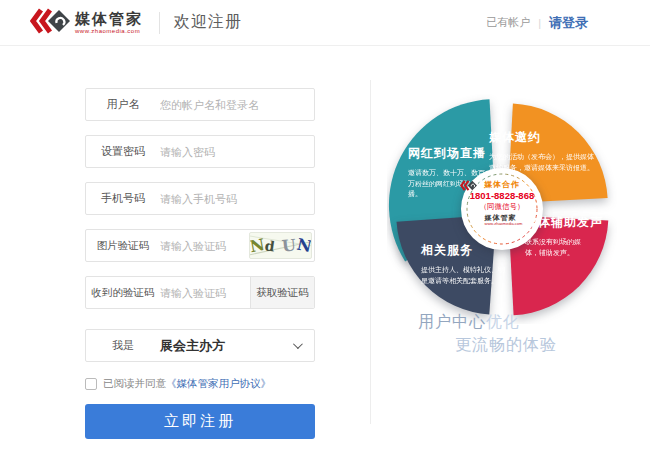 Image resolution: width=650 pixels, height=466 pixels. What do you see at coordinates (464, 250) in the screenshot?
I see `segment-title: 相关服务` at bounding box center [464, 250].